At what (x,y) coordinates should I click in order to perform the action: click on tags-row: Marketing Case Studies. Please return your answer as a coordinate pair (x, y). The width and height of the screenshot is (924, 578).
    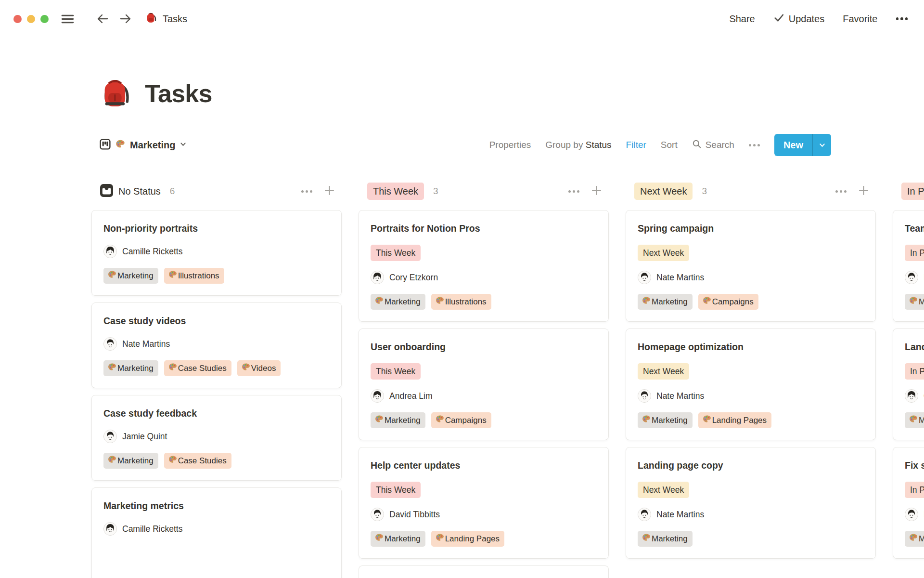
    Looking at the image, I should click on (217, 460).